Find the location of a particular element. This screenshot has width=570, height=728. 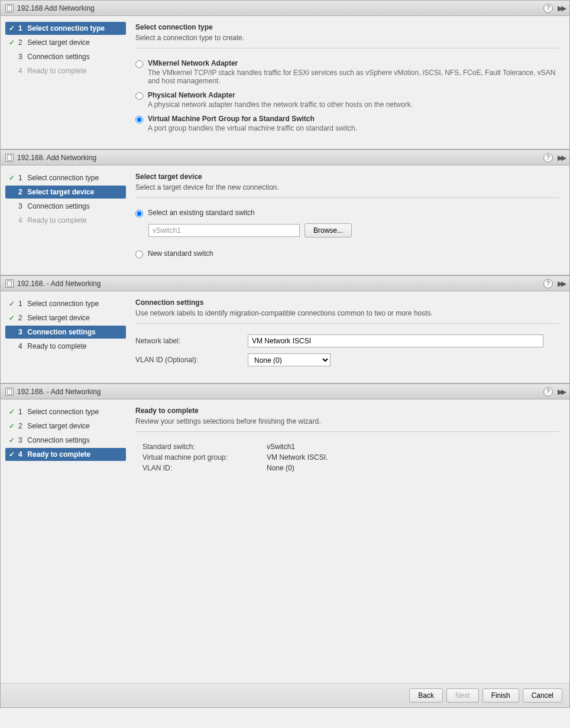

radio-desc: A port group handles the virtual machine… is located at coordinates (252, 128).